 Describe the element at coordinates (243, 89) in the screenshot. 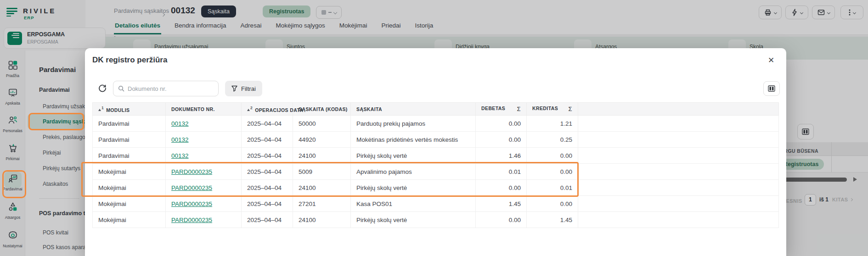

I see `filter-button: Filtrai` at that location.